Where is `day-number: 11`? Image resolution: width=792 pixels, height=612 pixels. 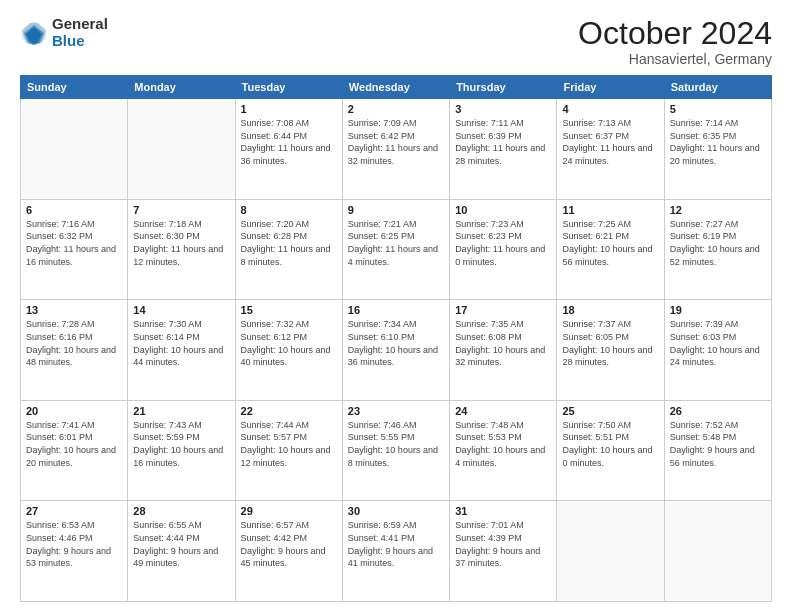 day-number: 11 is located at coordinates (610, 210).